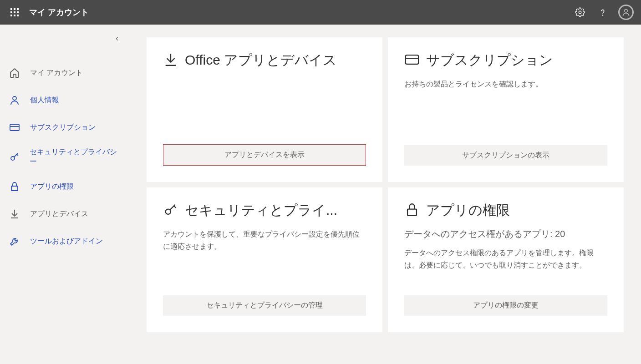  Describe the element at coordinates (603, 12) in the screenshot. I see `help-icon` at that location.